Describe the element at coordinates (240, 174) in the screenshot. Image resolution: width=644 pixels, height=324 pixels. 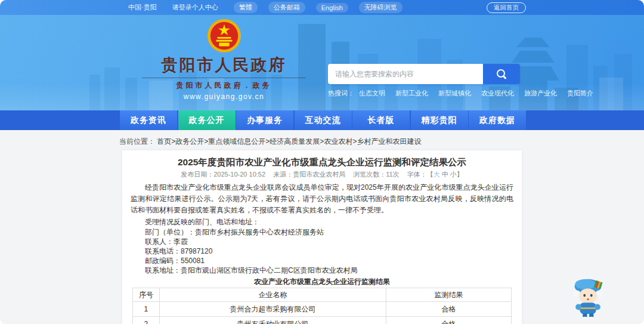
I see `publish-date: 2025-10-20 10:52` at that location.